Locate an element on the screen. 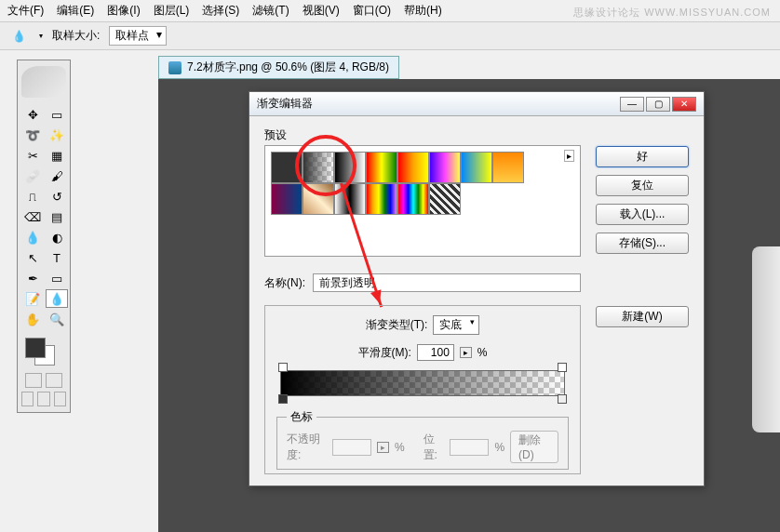 This screenshot has height=532, width=780. name-input is located at coordinates (447, 283).